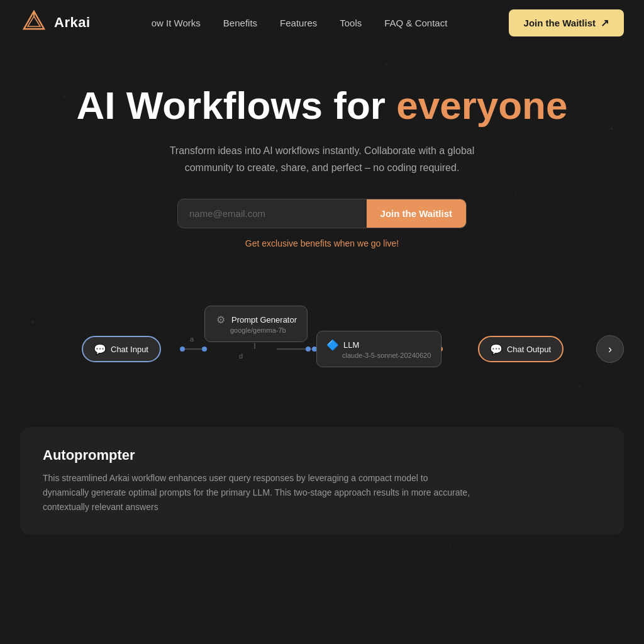 This screenshot has width=644, height=644. Describe the element at coordinates (221, 319) in the screenshot. I see `prompt-generator-icon: ⚙` at that location.